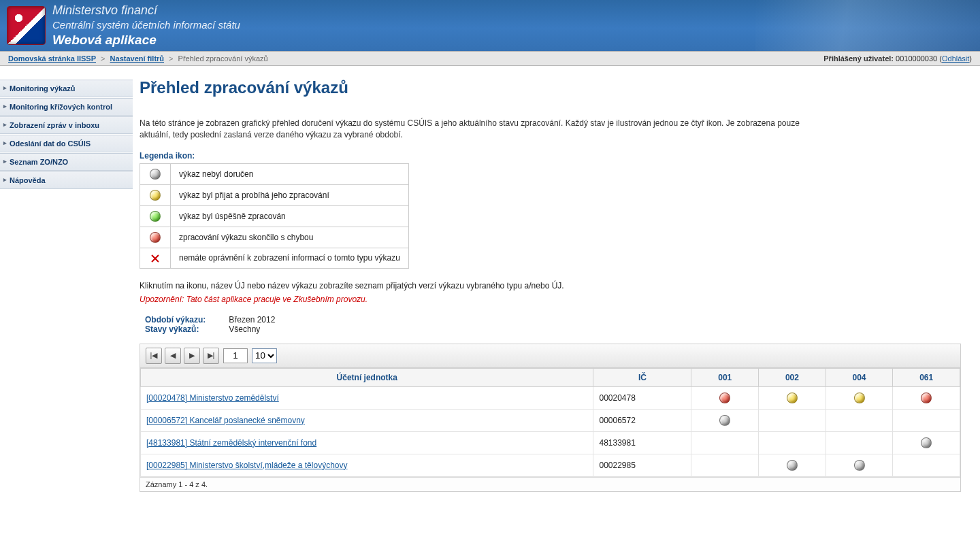 The height and width of the screenshot is (549, 980). What do you see at coordinates (916, 59) in the screenshot?
I see `logged-in-user: 0010000030` at bounding box center [916, 59].